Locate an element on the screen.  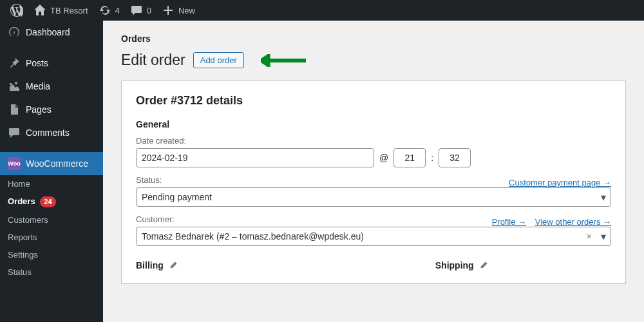
wp-logo is located at coordinates (17, 10).